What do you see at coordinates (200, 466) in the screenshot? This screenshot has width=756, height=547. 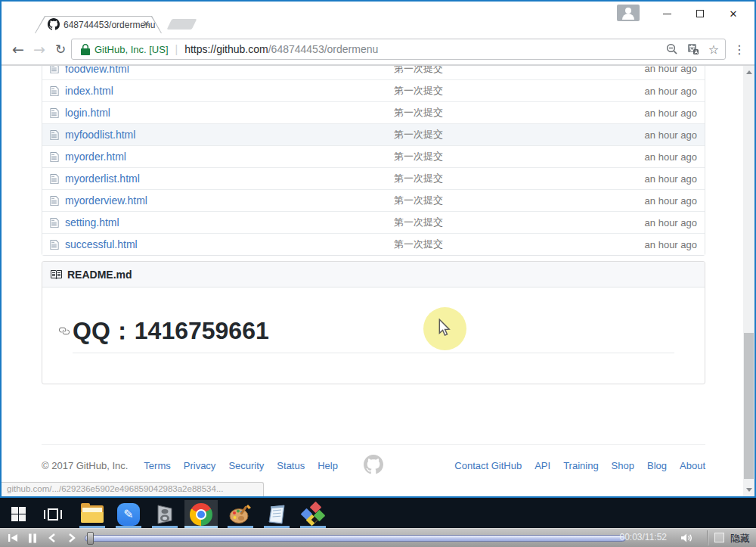 I see `footer-link: Privacy` at bounding box center [200, 466].